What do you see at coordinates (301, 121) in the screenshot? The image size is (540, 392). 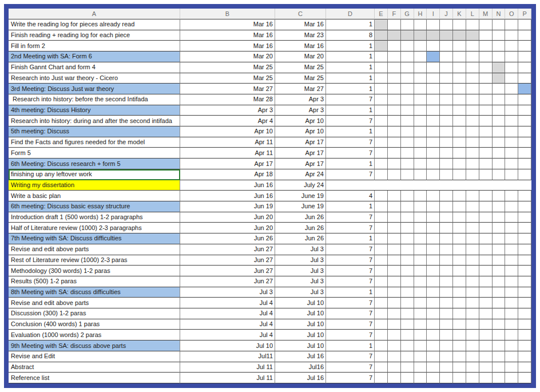 I see `end-date-cell: Apr 10` at bounding box center [301, 121].